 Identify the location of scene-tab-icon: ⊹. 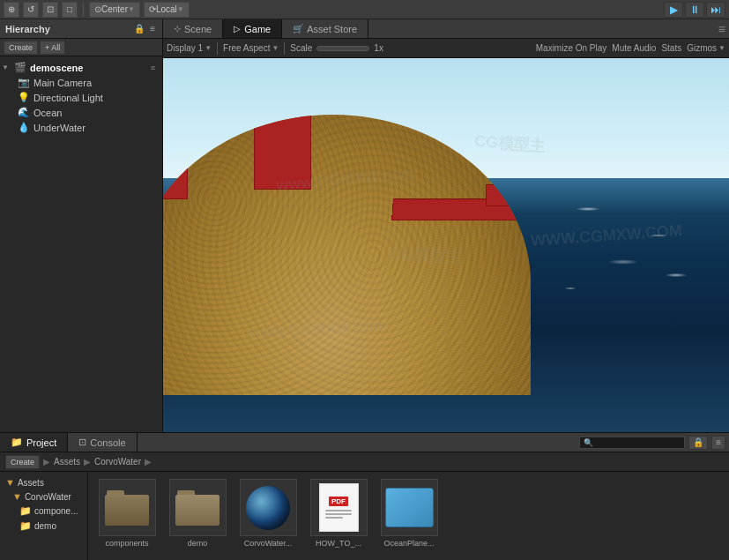
(177, 28).